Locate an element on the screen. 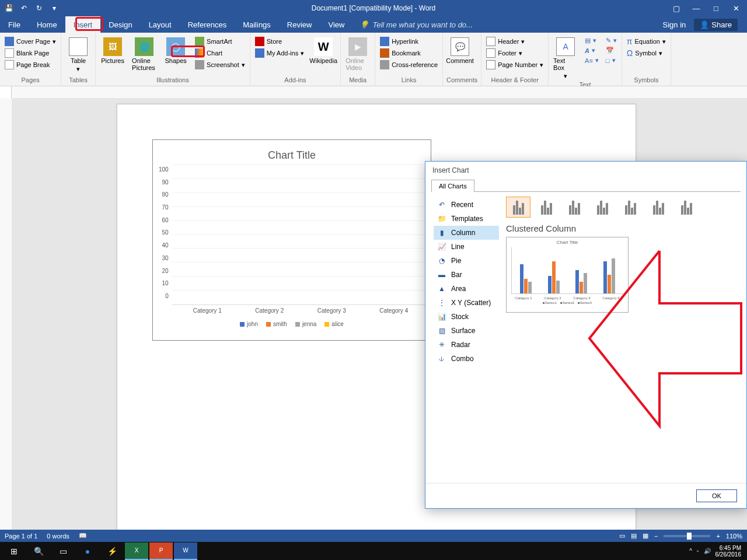 Image resolution: width=747 pixels, height=560 pixels. spellcheck-icon: 📖 is located at coordinates (83, 536).